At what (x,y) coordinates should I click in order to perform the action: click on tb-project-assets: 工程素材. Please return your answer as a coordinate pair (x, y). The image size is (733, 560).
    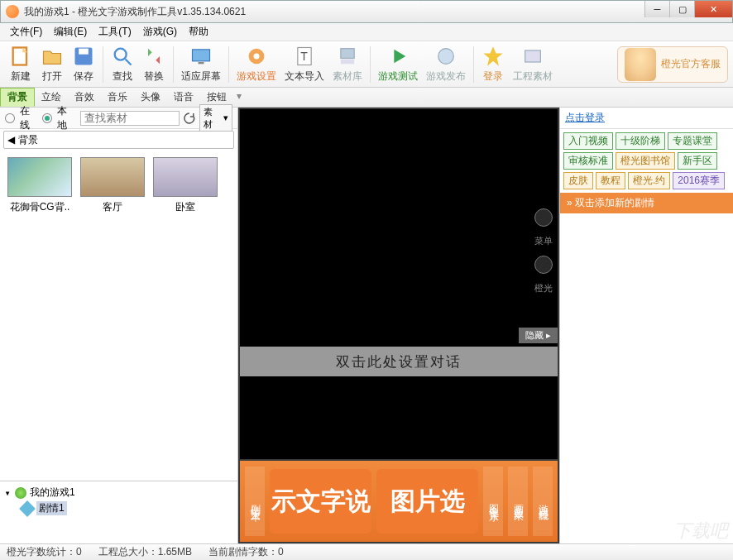
    Looking at the image, I should click on (533, 65).